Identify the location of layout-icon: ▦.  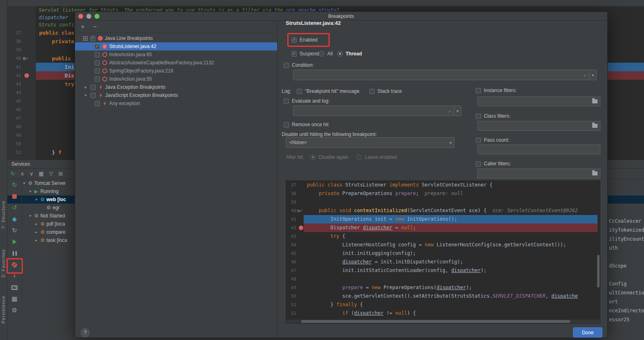
(15, 299).